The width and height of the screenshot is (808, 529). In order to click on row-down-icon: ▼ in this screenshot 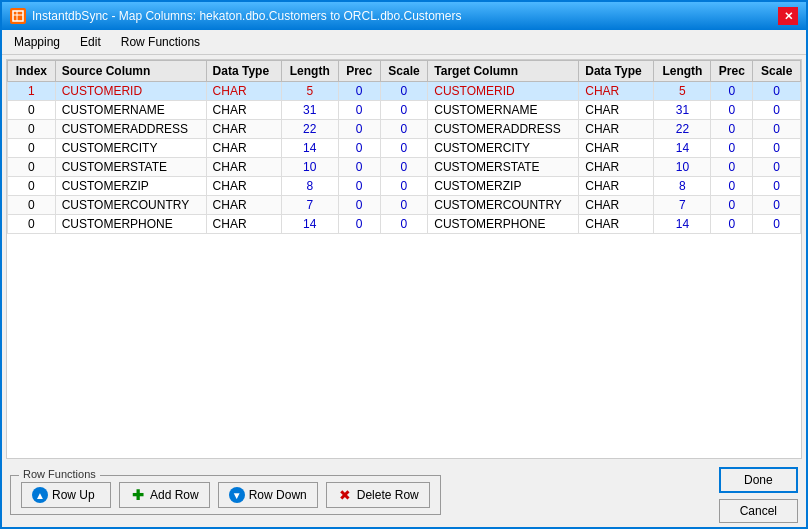, I will do `click(237, 495)`.